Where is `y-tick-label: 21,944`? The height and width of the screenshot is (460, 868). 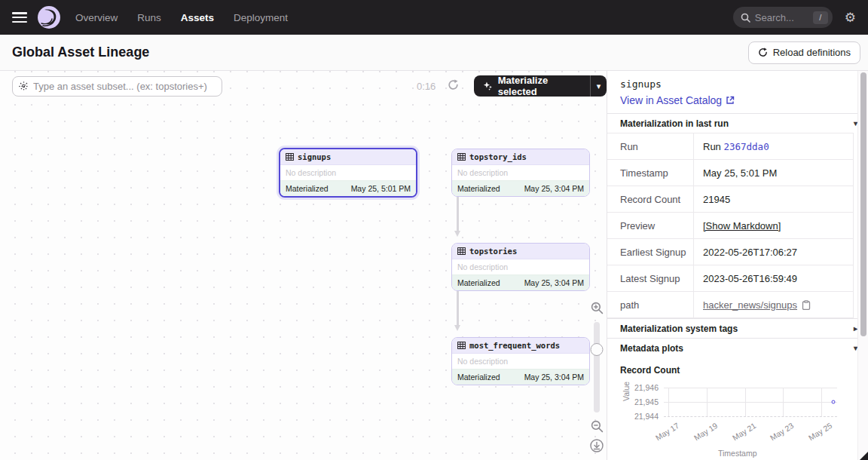 y-tick-label: 21,944 is located at coordinates (649, 416).